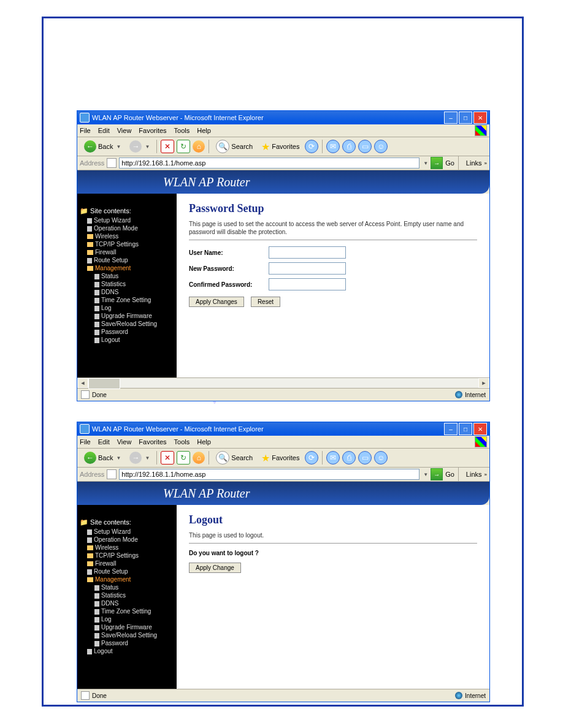  Describe the element at coordinates (266, 301) in the screenshot. I see `reset-button: Reset` at that location.